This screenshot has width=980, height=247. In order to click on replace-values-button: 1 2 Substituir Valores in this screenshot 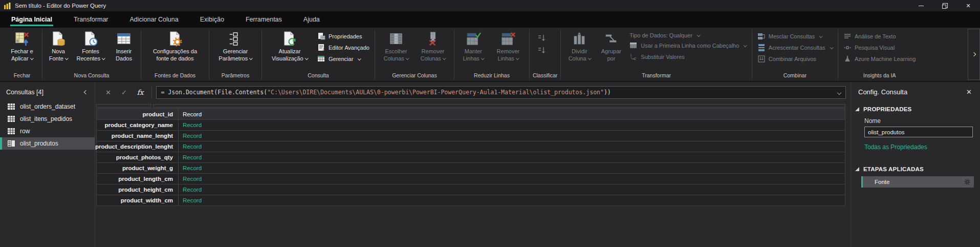, I will do `click(688, 57)`.